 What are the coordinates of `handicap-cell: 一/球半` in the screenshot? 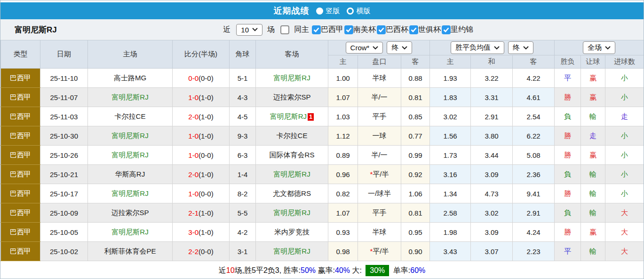 It's located at (380, 194).